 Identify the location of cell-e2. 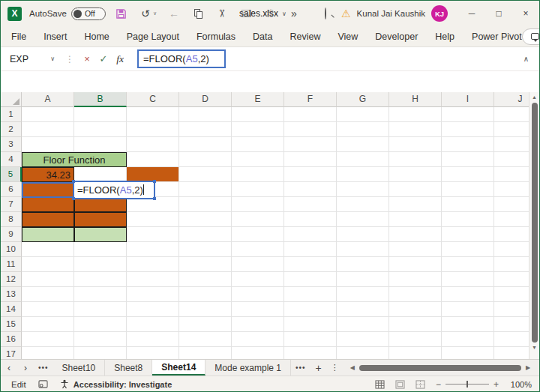
(258, 130).